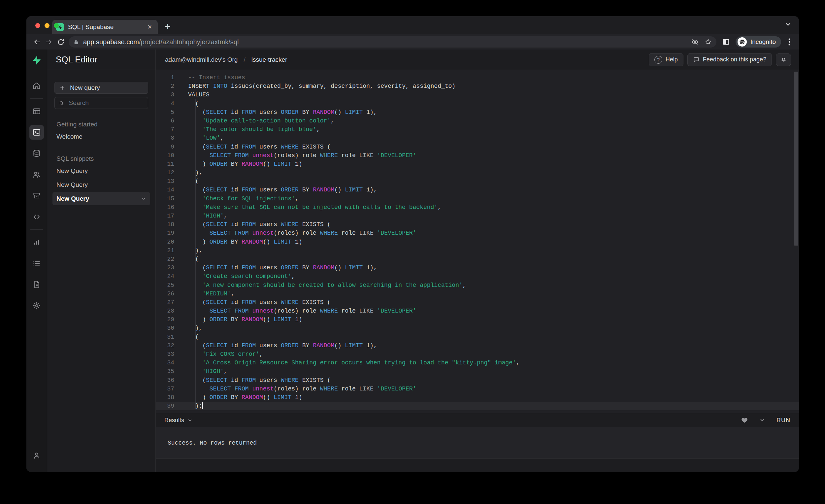  I want to click on code-line: 15 'Check for SQL injections',, so click(477, 199).